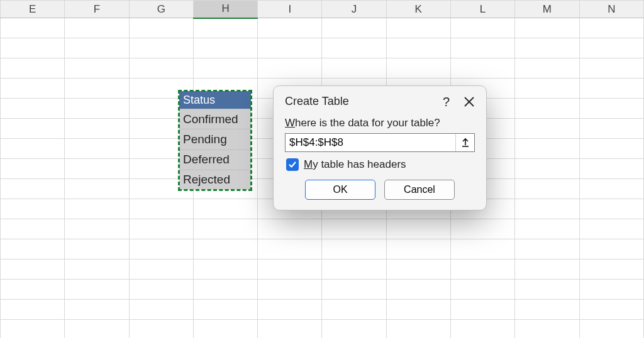  Describe the element at coordinates (215, 119) in the screenshot. I see `selection-cell: Confirmed` at that location.